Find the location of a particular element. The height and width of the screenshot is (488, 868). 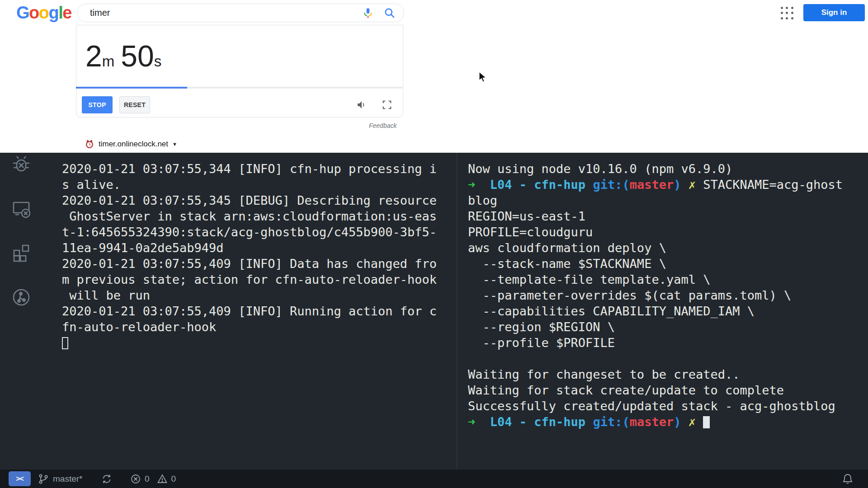

timer-minutes-unit: m is located at coordinates (108, 61).